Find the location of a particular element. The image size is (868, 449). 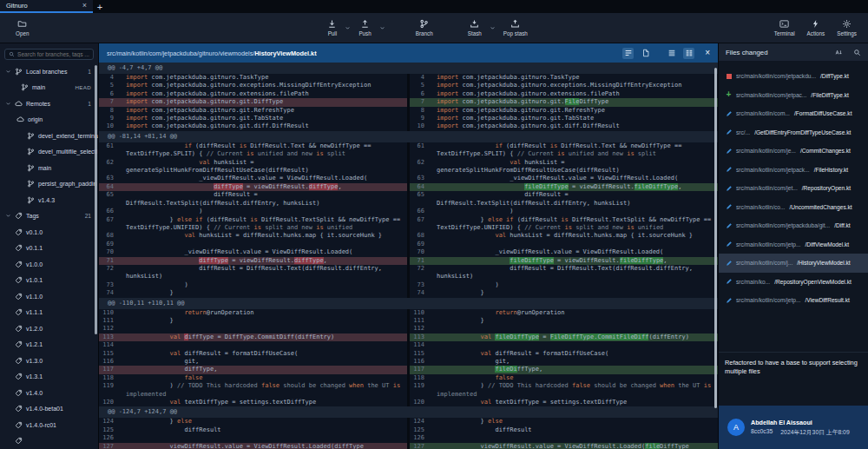

file-changed-item: src/main/kotlin/com/jetpackdu.../DiffTyp… is located at coordinates (793, 76).